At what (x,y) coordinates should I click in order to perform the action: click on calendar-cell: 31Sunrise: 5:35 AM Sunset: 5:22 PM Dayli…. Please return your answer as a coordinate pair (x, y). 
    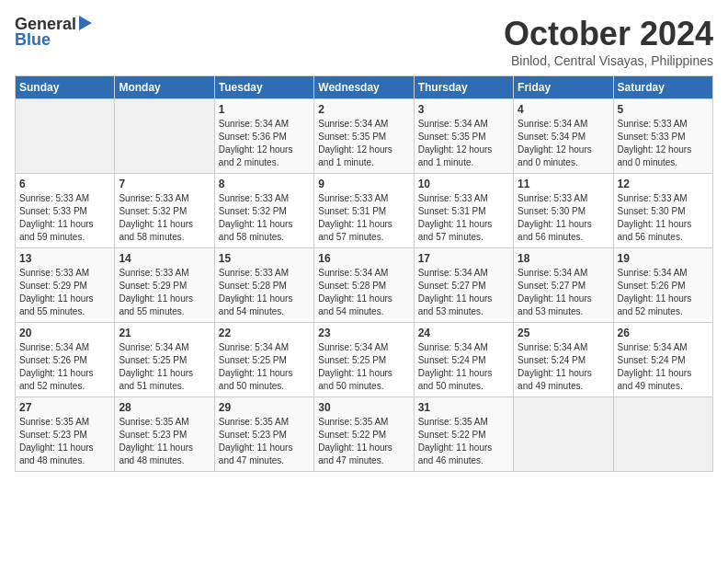
    Looking at the image, I should click on (463, 434).